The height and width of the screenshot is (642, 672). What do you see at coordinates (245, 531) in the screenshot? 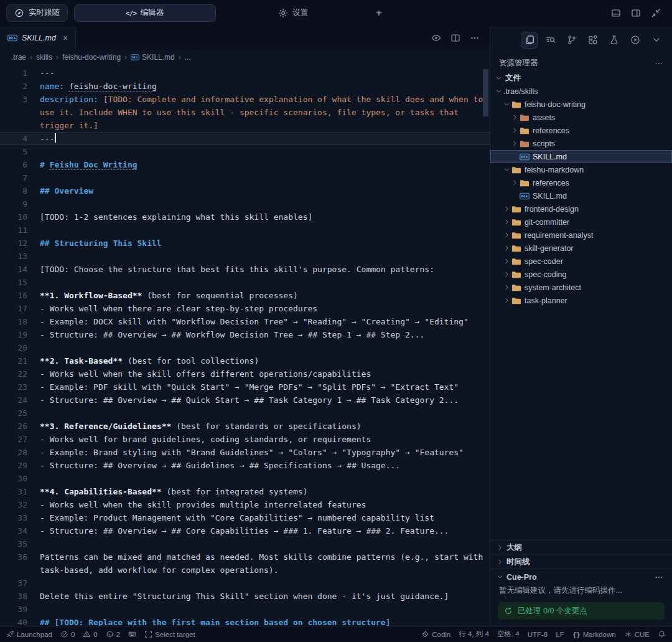
I see `code-line: 34- Structure: ## Overview → ## Core Cap…` at bounding box center [245, 531].